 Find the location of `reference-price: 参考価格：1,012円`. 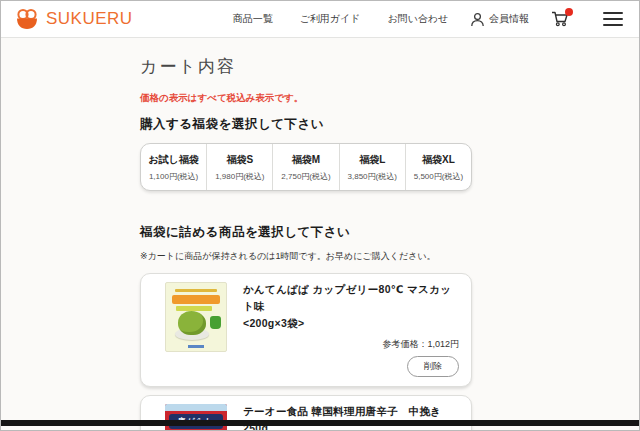

reference-price: 参考価格：1,012円 is located at coordinates (351, 344).